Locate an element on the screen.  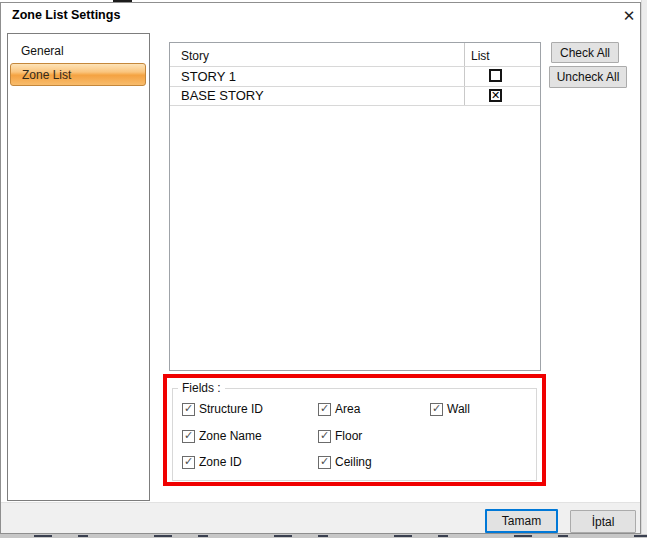
field-checkbox-wall: ✓ Wall is located at coordinates (450, 409).